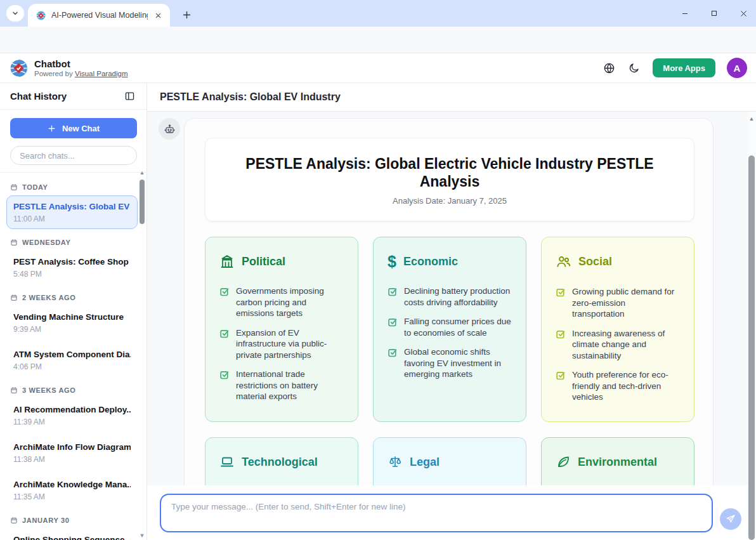  What do you see at coordinates (158, 15) in the screenshot?
I see `tab-close-icon` at bounding box center [158, 15].